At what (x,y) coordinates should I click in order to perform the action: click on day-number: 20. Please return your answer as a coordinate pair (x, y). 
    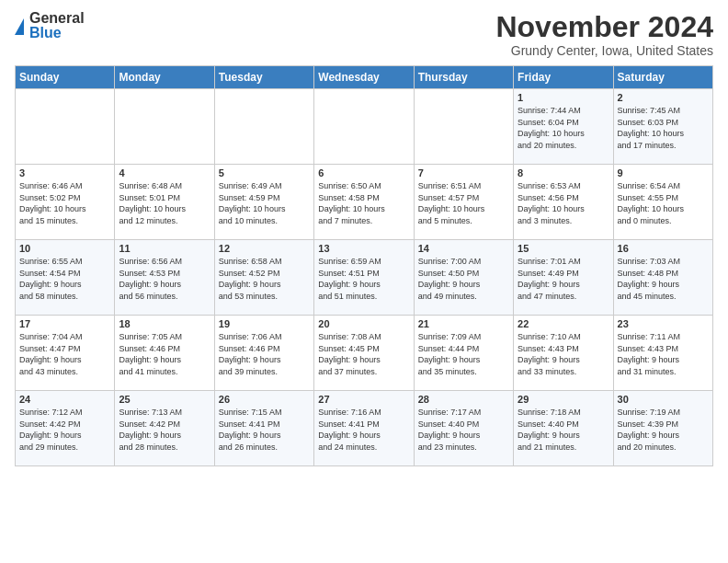
    Looking at the image, I should click on (364, 324).